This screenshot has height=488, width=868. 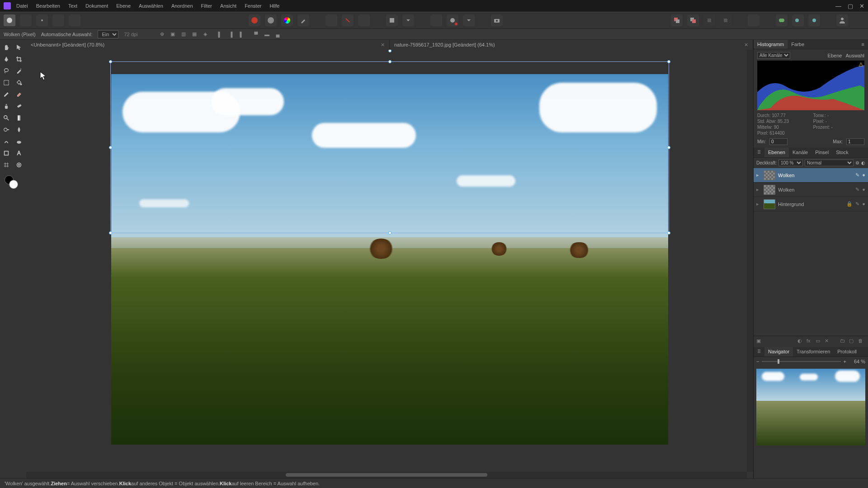 What do you see at coordinates (811, 407) in the screenshot?
I see `navigator-preview` at bounding box center [811, 407].